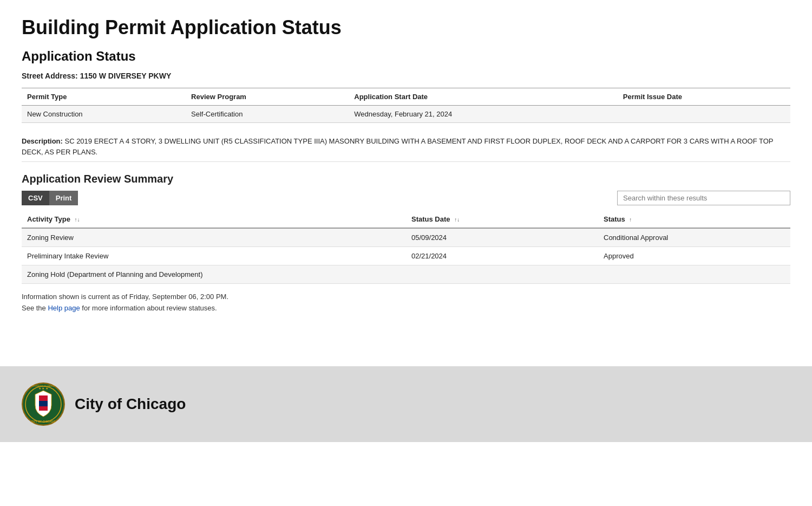 This screenshot has height=506, width=812. I want to click on street-address: Street Address: 1150 W DIVERSEY PKWY, so click(406, 76).